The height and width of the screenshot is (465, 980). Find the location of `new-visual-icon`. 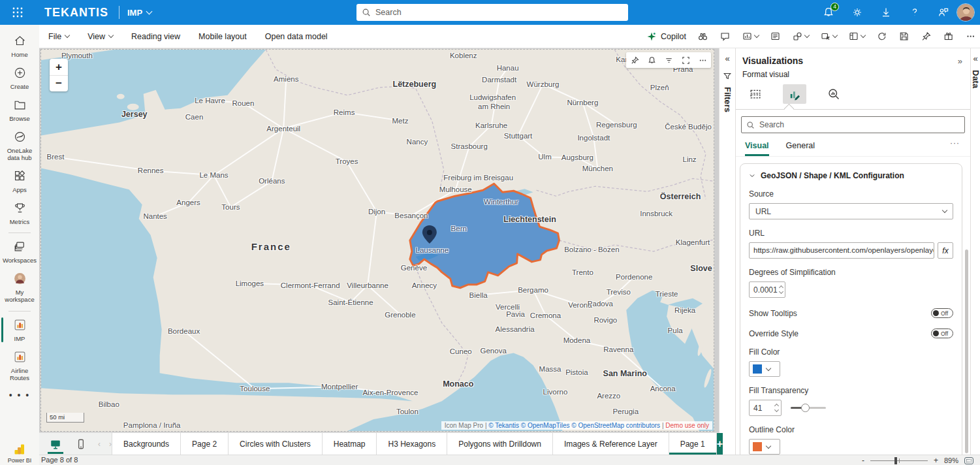

new-visual-icon is located at coordinates (750, 37).